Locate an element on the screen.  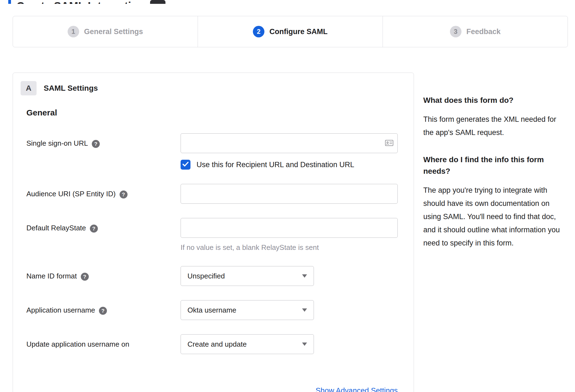
form-row-audience-uri: Audience URI (SP Entity ID)? is located at coordinates (216, 194).